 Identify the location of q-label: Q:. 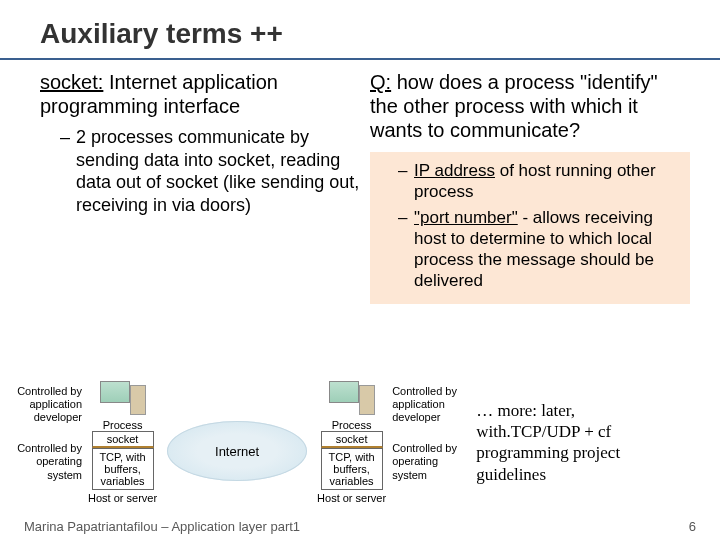
(380, 82).